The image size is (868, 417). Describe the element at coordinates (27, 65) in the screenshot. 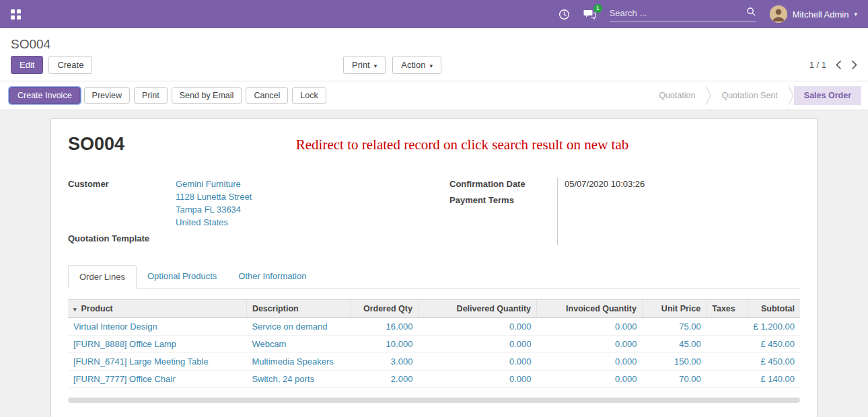

I see `edit-button: Edit` at that location.